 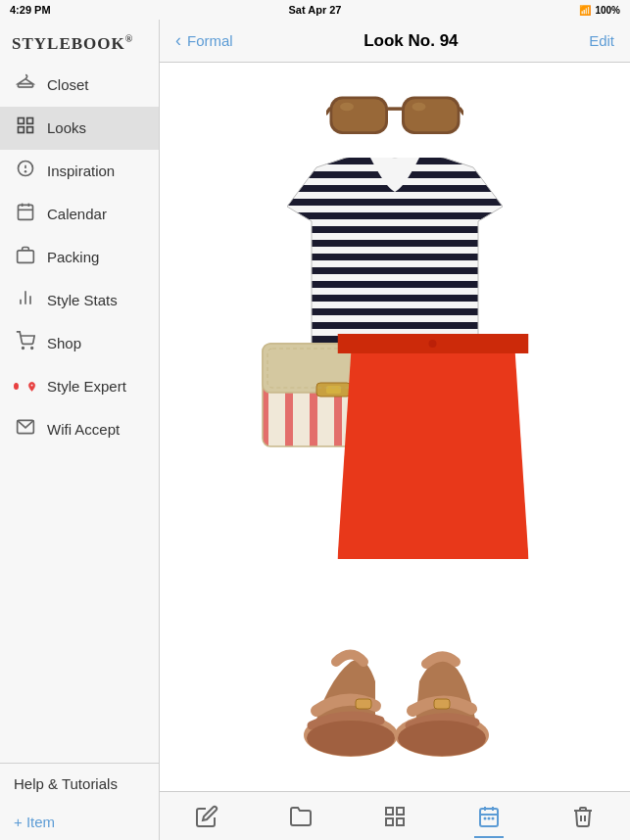 What do you see at coordinates (79, 128) in the screenshot?
I see `sidebar-item-looks: Looks` at bounding box center [79, 128].